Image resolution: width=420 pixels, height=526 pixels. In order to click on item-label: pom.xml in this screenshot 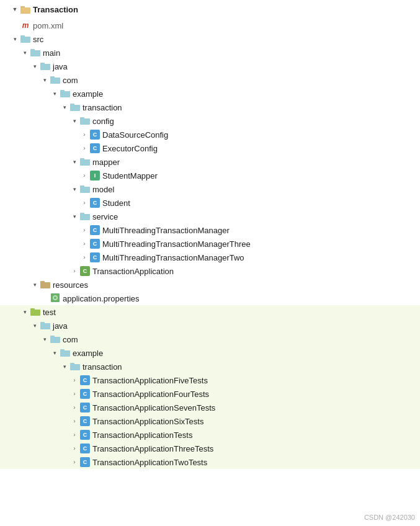, I will do `click(48, 26)`.